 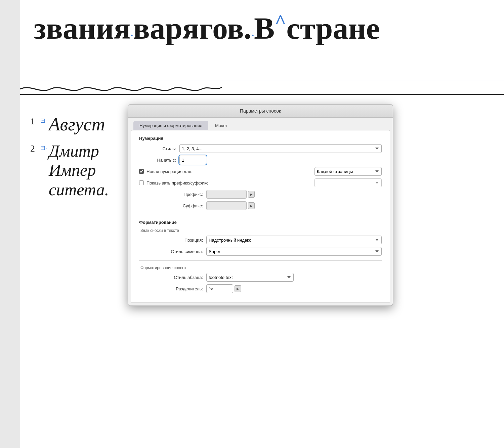 I want to click on footnote-mark-title: Знак сноски в тексте, so click(x=260, y=231).